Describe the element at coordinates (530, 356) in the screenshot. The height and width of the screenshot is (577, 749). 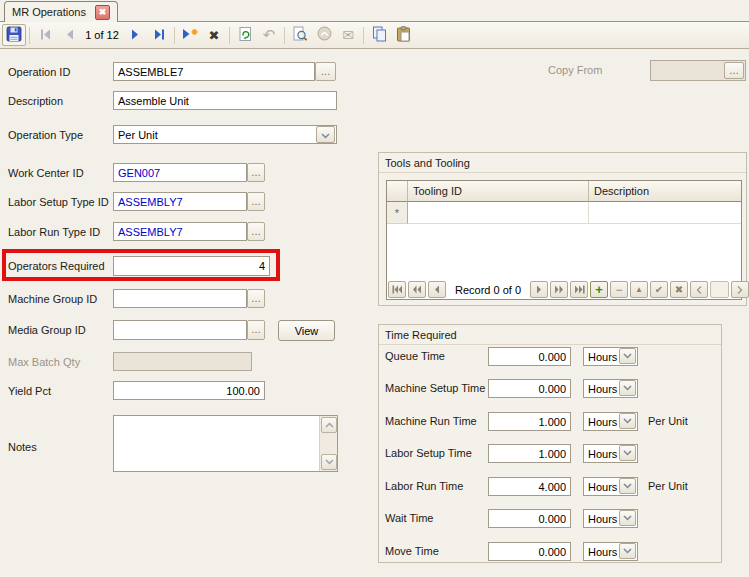
I see `queue-time-input` at that location.